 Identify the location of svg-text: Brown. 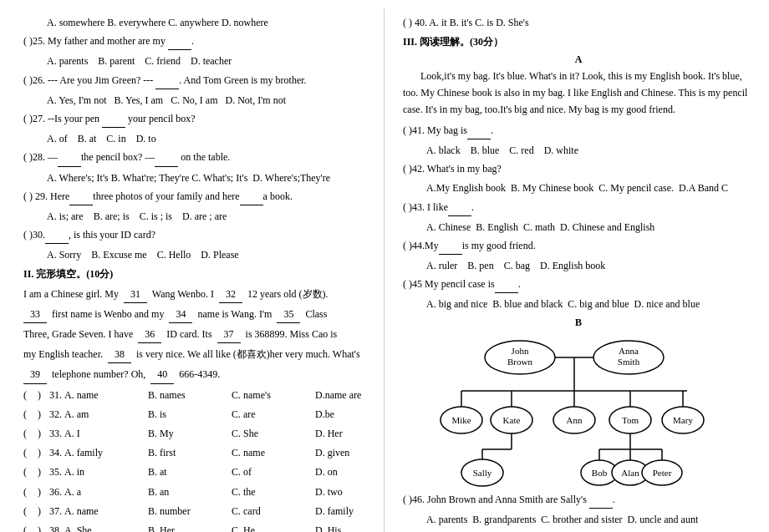
(520, 362).